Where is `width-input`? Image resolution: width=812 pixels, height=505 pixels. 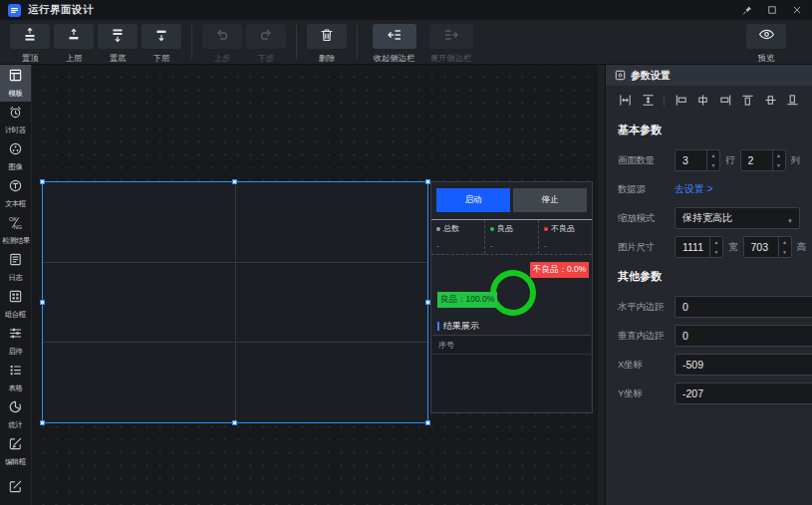 width-input is located at coordinates (692, 247).